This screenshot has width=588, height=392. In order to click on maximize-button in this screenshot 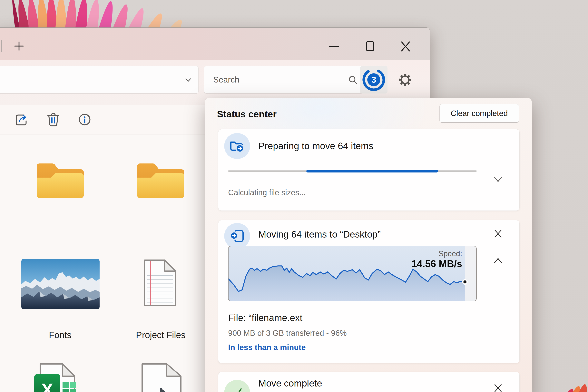, I will do `click(370, 46)`.